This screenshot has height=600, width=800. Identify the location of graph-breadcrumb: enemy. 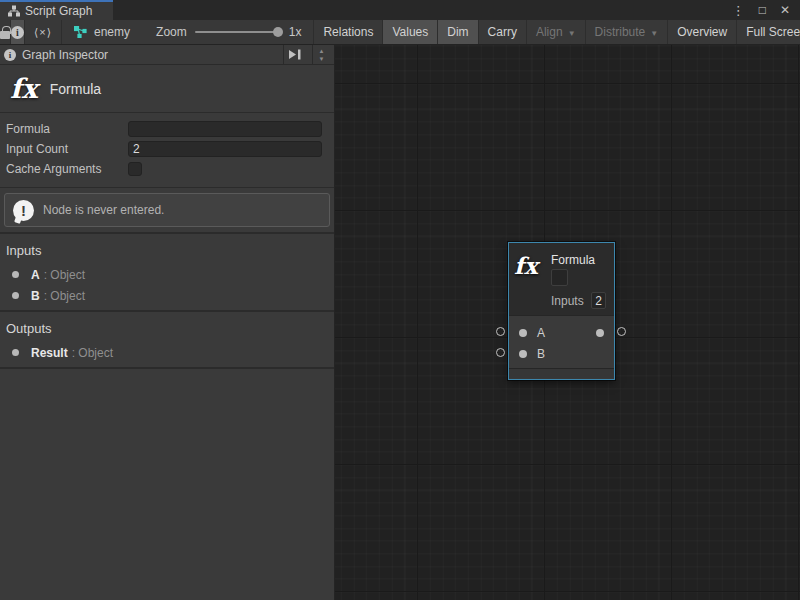
(103, 32).